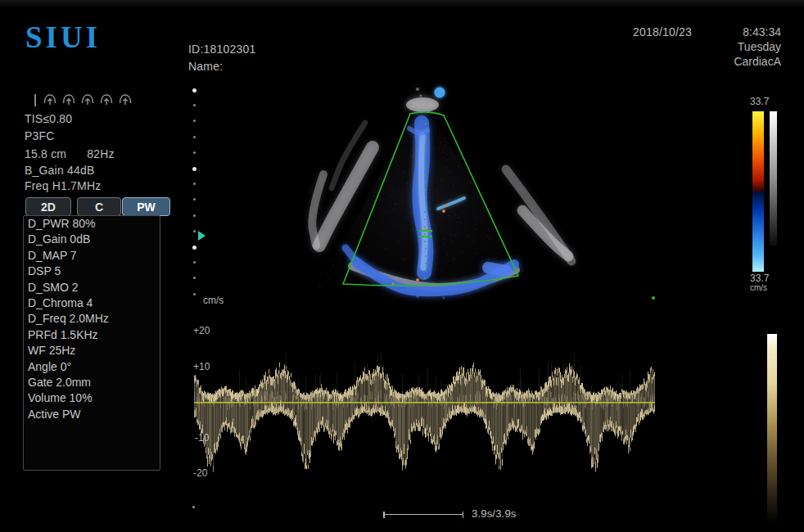 Image resolution: width=804 pixels, height=532 pixels. Describe the element at coordinates (193, 507) in the screenshot. I see `ruler-end-dot` at that location.